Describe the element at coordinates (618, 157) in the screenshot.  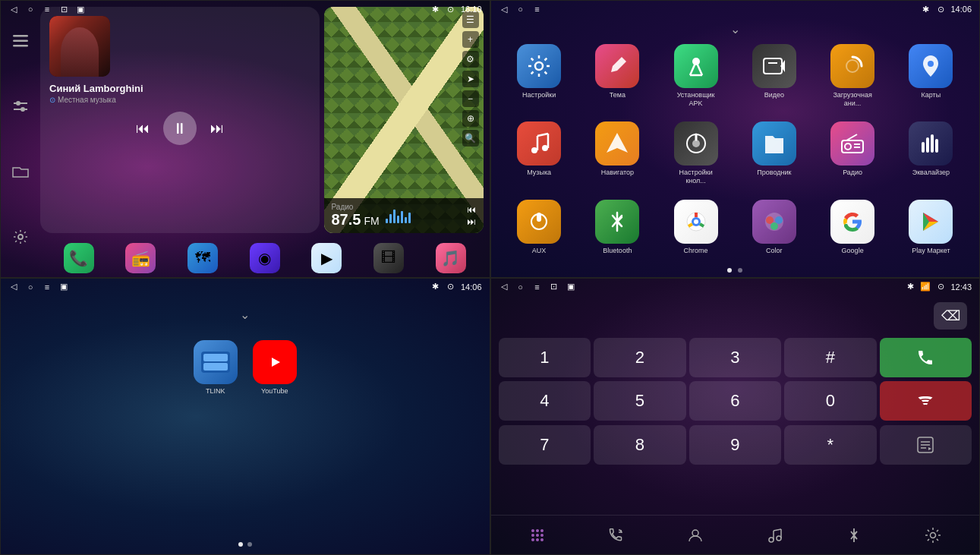
I see `app-item-nav: Навигатор` at that location.